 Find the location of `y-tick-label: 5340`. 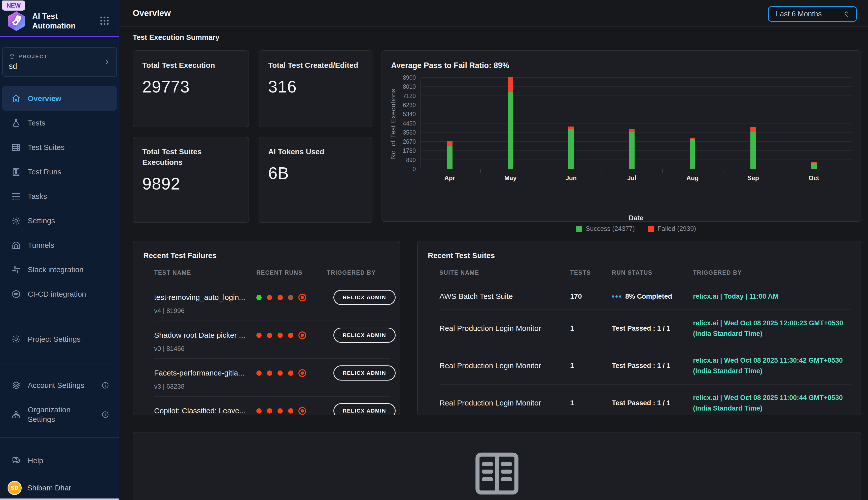

y-tick-label: 5340 is located at coordinates (409, 114).